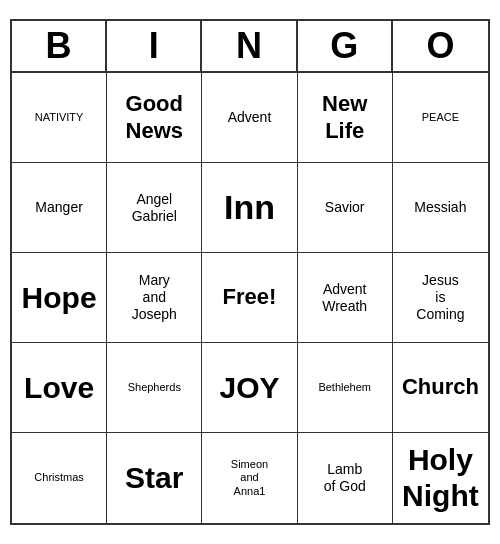 Image resolution: width=500 pixels, height=544 pixels. What do you see at coordinates (250, 118) in the screenshot?
I see `bingo-cell-0-2: Advent` at bounding box center [250, 118].